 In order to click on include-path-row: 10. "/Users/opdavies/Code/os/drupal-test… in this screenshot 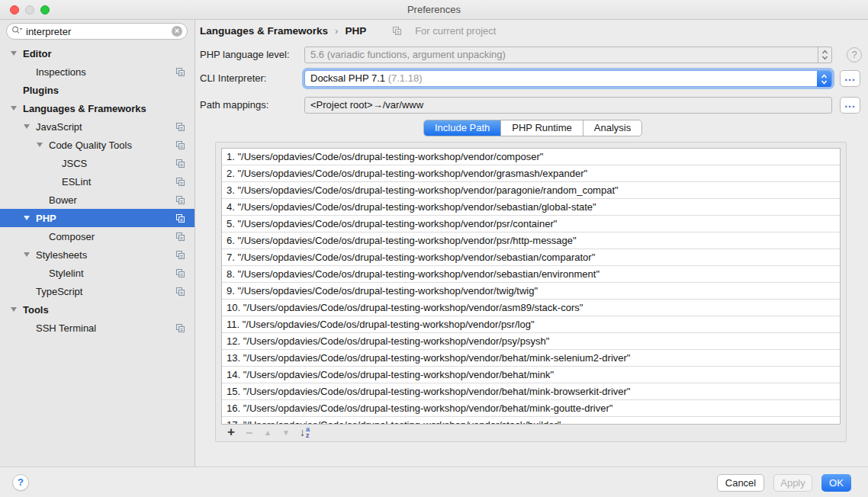, I will do `click(531, 308)`.